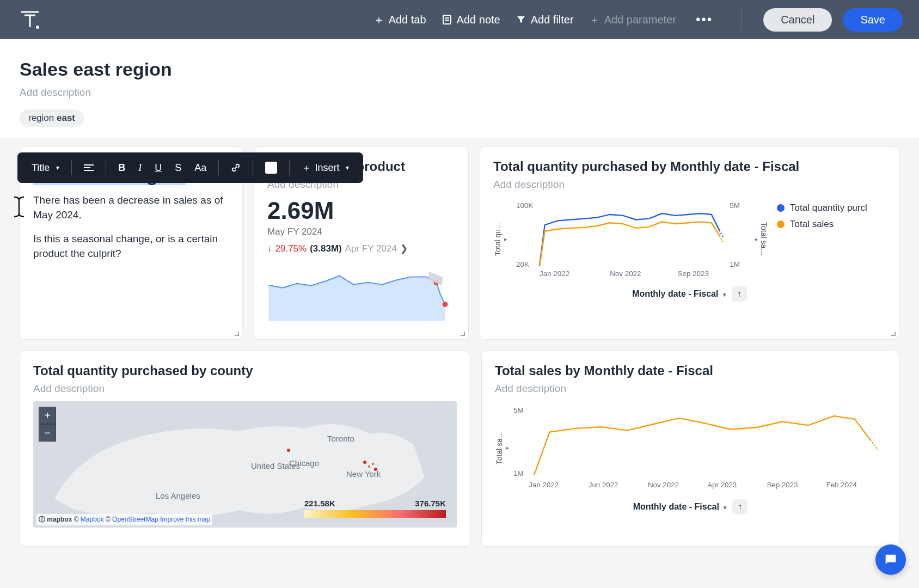  What do you see at coordinates (362, 232) in the screenshot?
I see `kpi-period: May FY 2024` at bounding box center [362, 232].